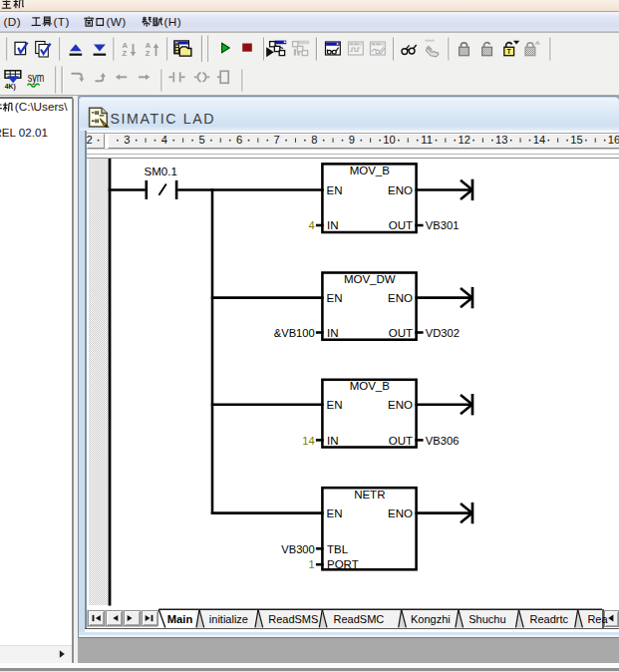 This screenshot has width=619, height=672. I want to click on svg-text: REL 02.01, so click(24, 132).